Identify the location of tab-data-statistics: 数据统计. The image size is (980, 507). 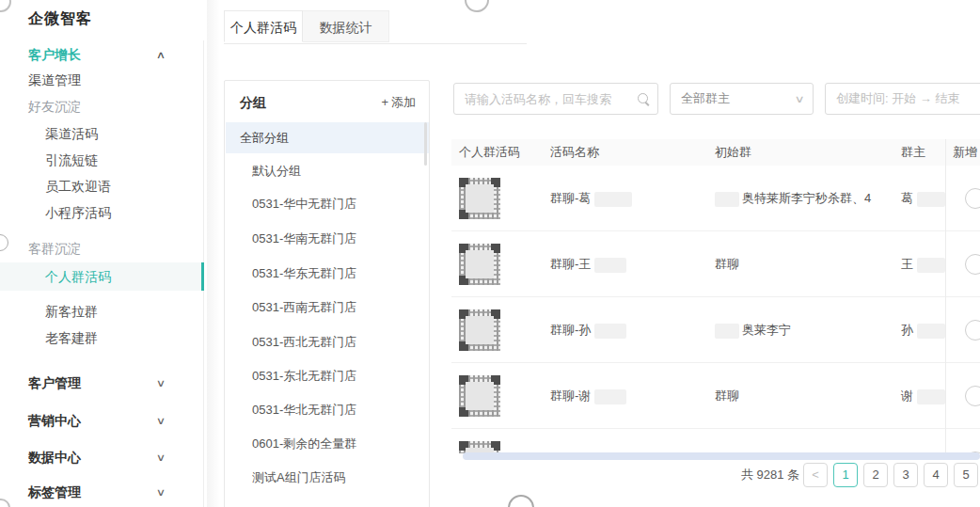
(346, 26).